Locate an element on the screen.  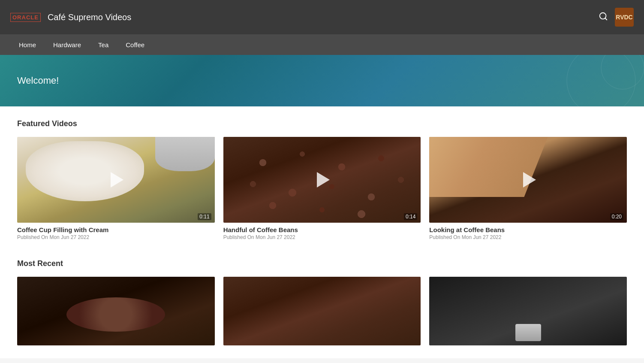
featured-video-1: 0:11 Coffee Cup Filling with Cream Publi… is located at coordinates (116, 190).